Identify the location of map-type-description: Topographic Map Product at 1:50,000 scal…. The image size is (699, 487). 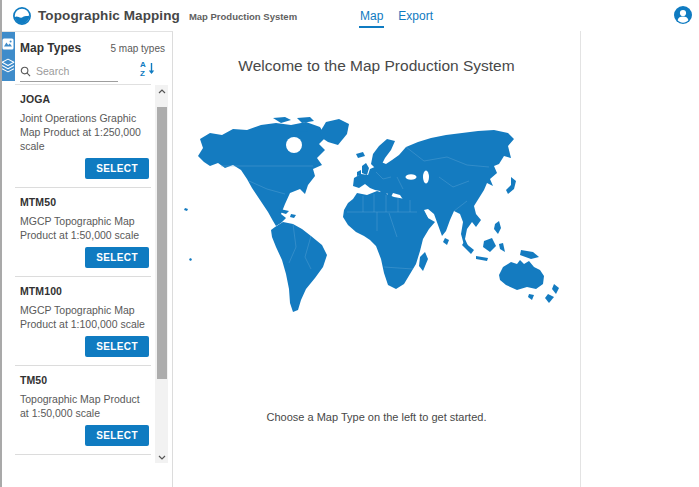
(83, 406).